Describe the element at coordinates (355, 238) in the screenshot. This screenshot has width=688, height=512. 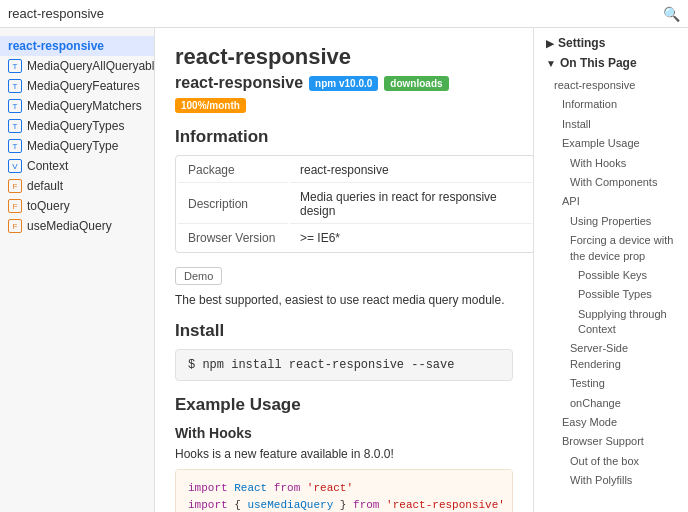
I see `table-row: Browser Version>= IE6*` at that location.